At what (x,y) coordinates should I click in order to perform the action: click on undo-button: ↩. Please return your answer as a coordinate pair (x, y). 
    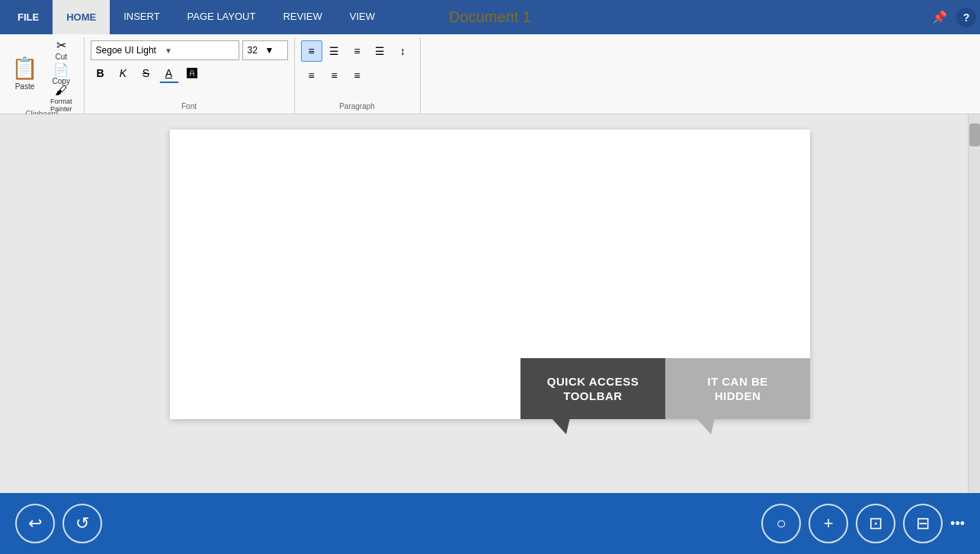
    Looking at the image, I should click on (35, 524).